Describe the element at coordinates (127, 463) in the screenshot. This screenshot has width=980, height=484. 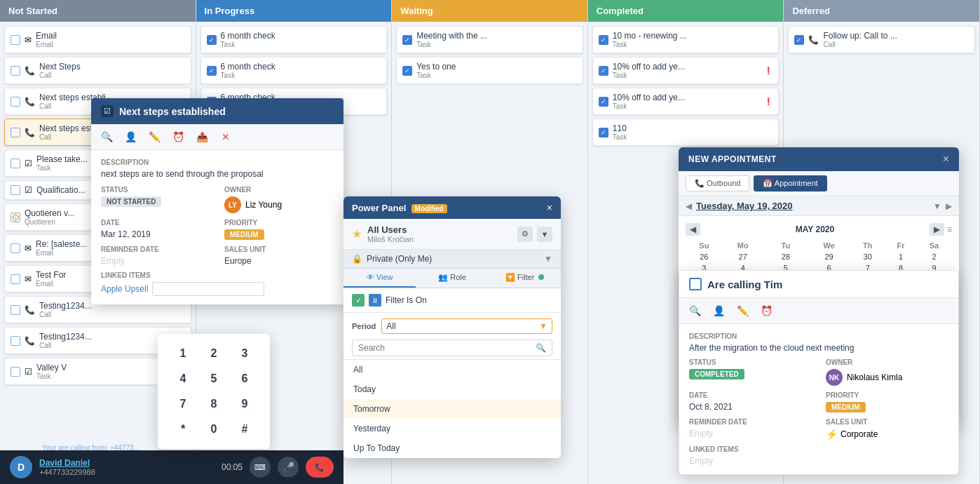
I see `caller-name: David Daniel` at that location.